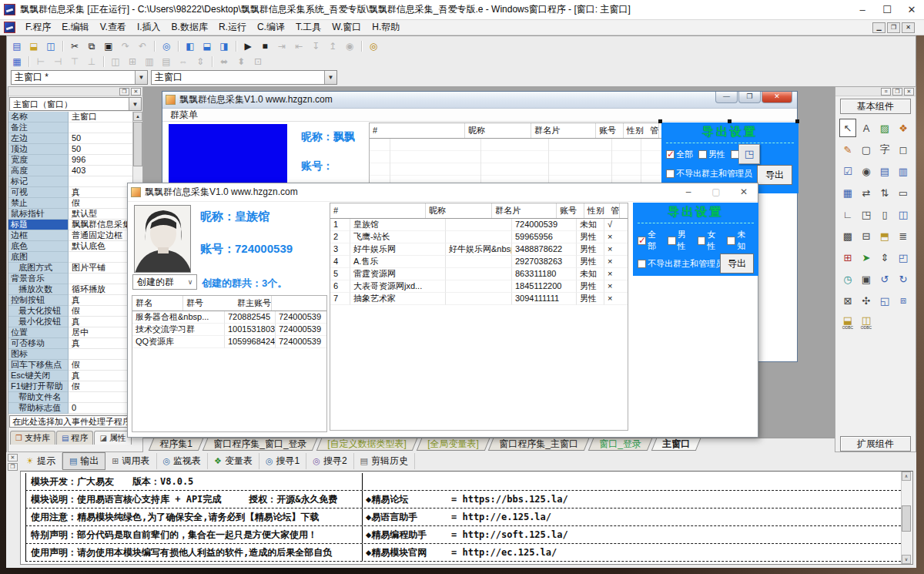  I want to click on output-tool-tab: ◎ 搜寻1, so click(283, 461).